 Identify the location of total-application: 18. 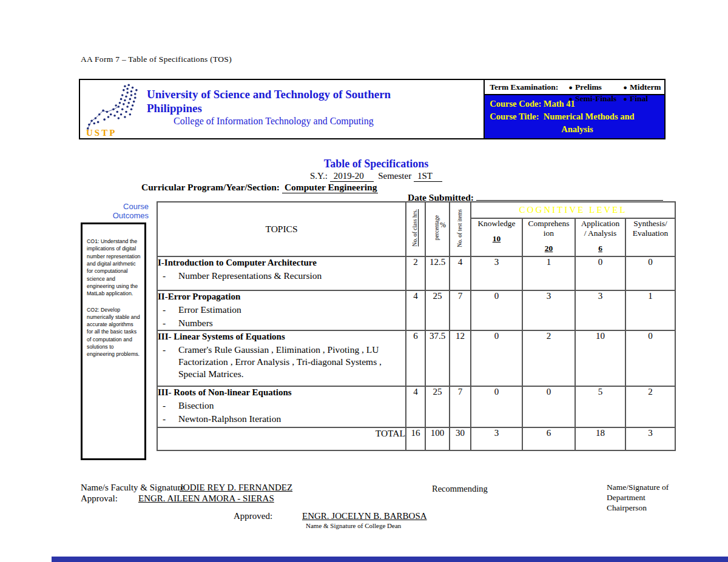
(601, 439).